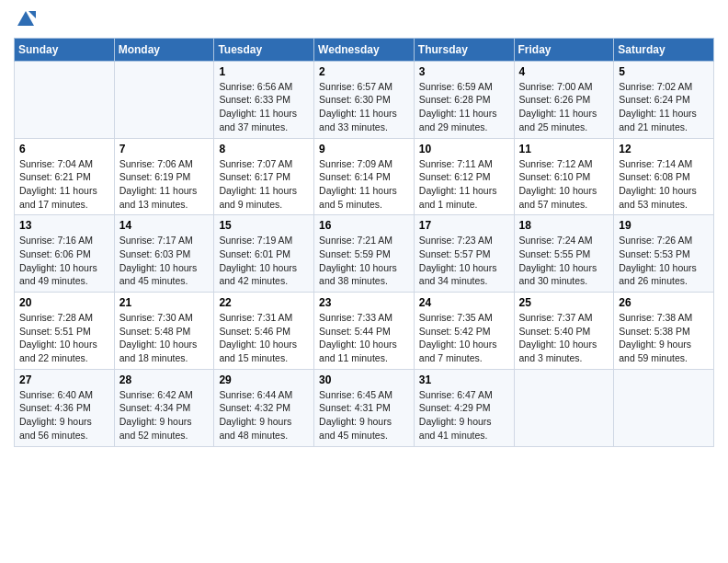  Describe the element at coordinates (264, 261) in the screenshot. I see `day-detail: Sunrise: 7:19 AM Sunset: 6:01 PM Dayligh…` at that location.